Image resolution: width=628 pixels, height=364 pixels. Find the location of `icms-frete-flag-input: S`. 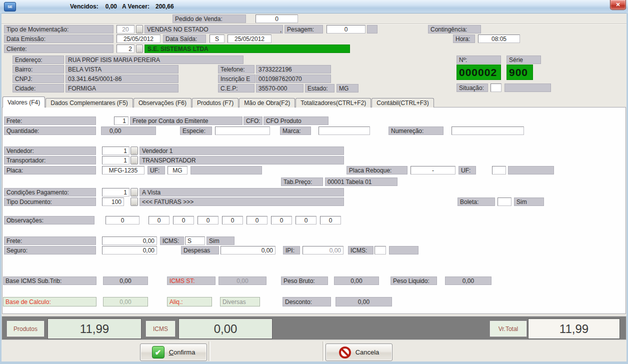

icms-frete-flag-input: S is located at coordinates (195, 241).